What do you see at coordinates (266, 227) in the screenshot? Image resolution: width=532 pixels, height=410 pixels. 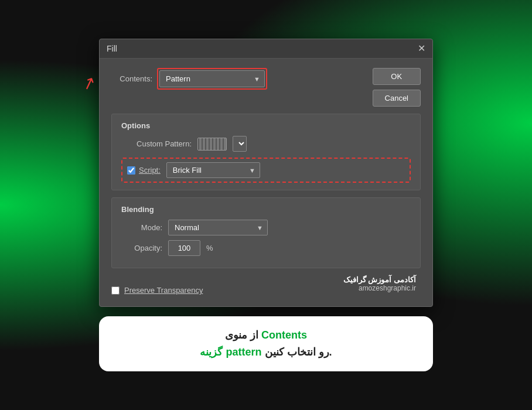 I see `mode-row: Mode: Normal Dissolve Multiply Screen Ov…` at bounding box center [266, 227].